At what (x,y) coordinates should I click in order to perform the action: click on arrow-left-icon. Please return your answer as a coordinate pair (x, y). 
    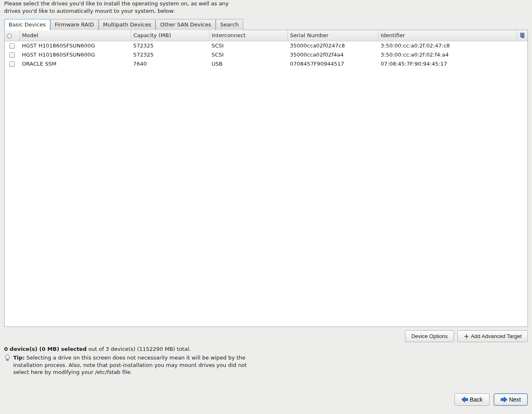
    Looking at the image, I should click on (465, 400).